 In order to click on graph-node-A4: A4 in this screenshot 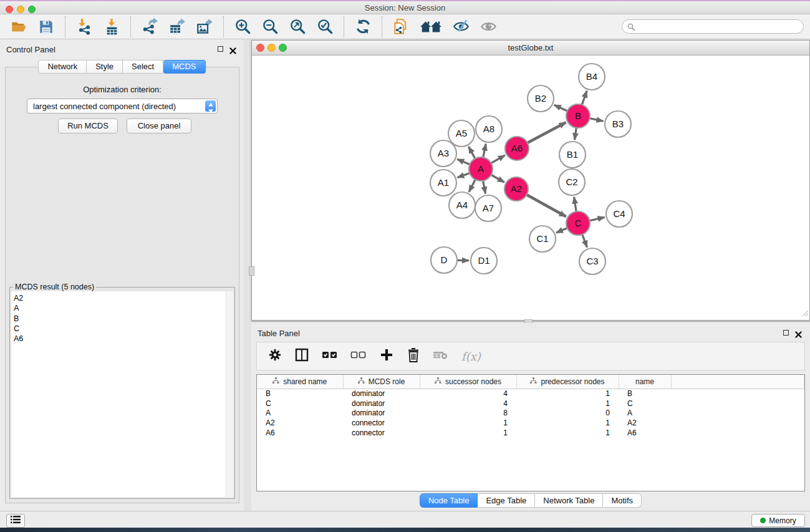, I will do `click(462, 205)`.